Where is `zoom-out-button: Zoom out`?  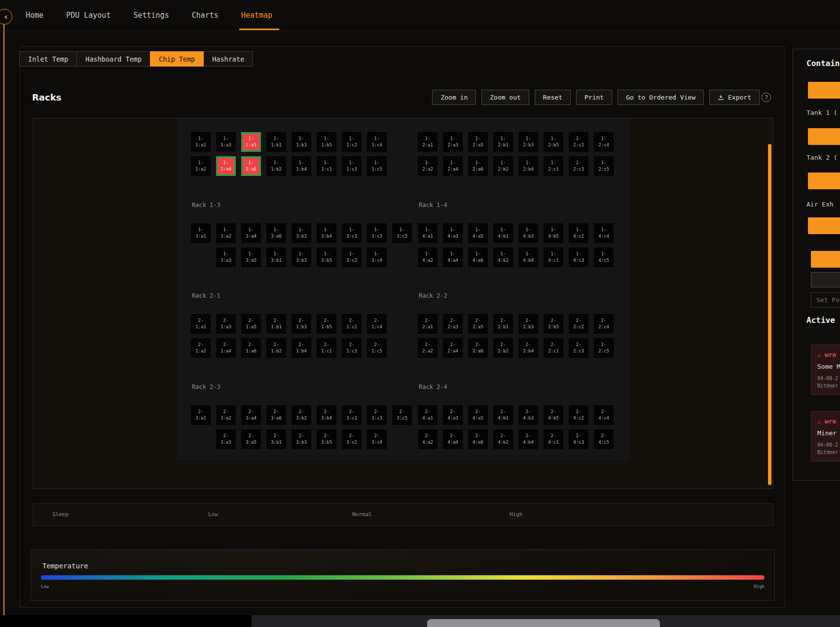 zoom-out-button: Zoom out is located at coordinates (505, 98).